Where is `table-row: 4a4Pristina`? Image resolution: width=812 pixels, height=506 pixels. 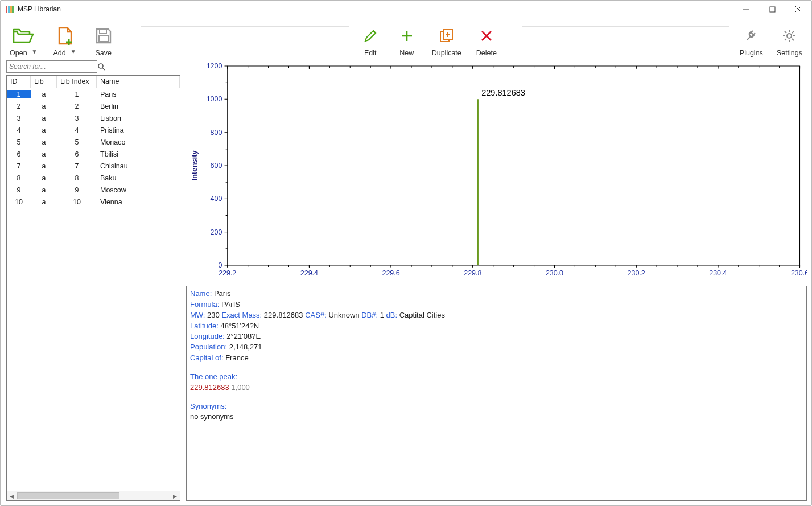
table-row: 4a4Pristina is located at coordinates (93, 130).